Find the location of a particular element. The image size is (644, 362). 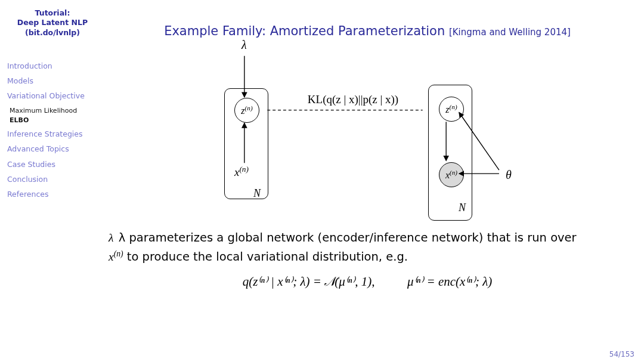

z-sup: (n) is located at coordinates (249, 108).